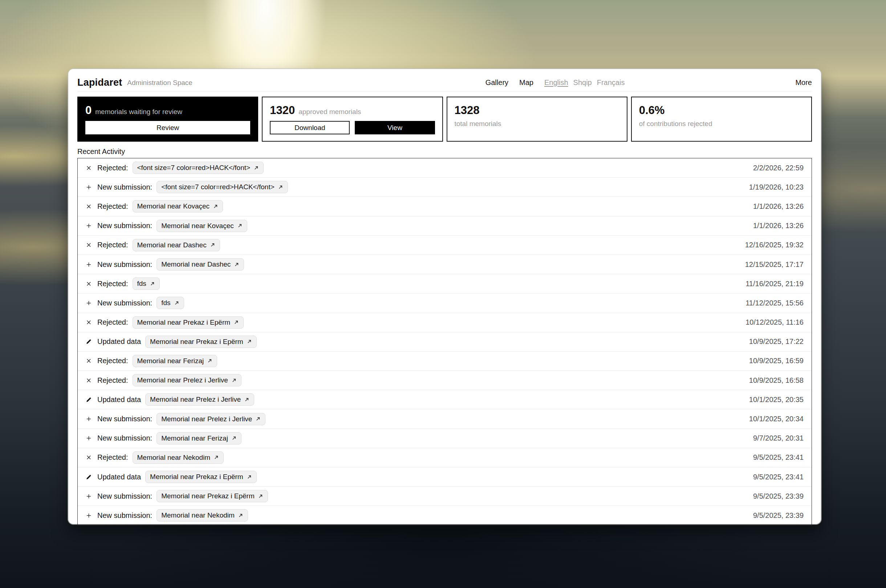 This screenshot has height=588, width=886. Describe the element at coordinates (445, 496) in the screenshot. I see `activity-row: New submission: Memorial near Prekaz i E…` at that location.